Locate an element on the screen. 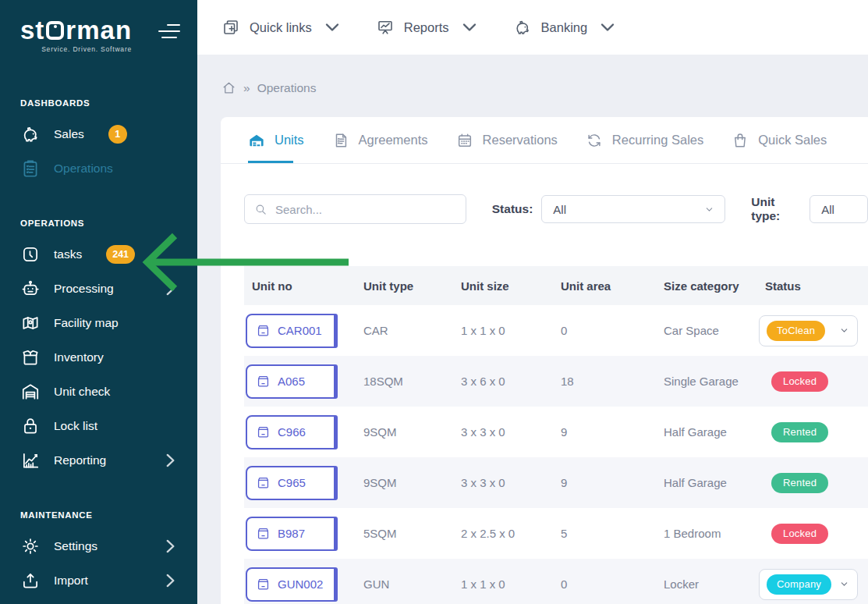 The image size is (868, 604). count-badge: 1 is located at coordinates (118, 134).